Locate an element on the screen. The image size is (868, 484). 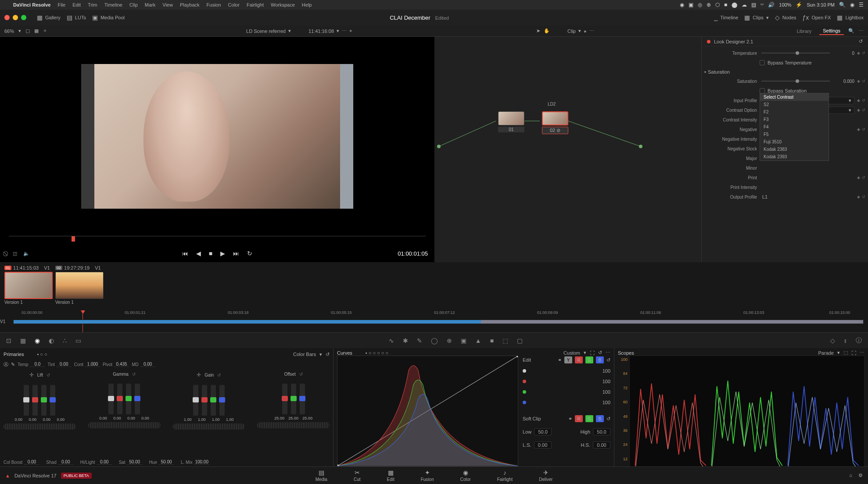
lift-y-bar is located at coordinates (26, 400).